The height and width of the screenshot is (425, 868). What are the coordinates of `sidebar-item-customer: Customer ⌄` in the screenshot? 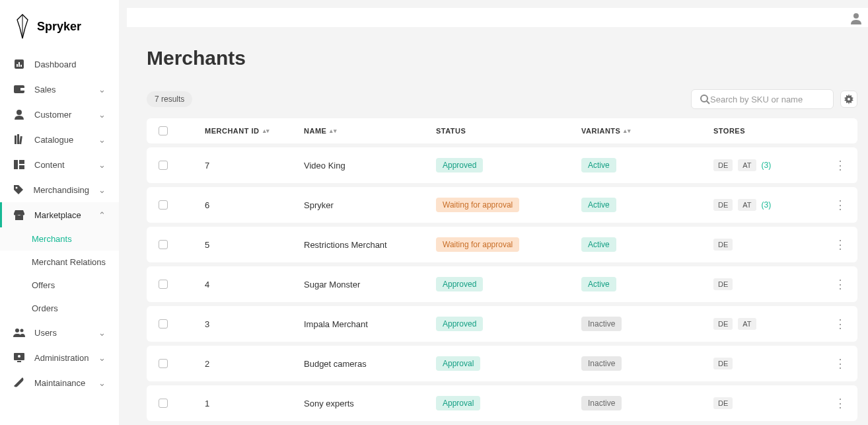 It's located at (59, 114).